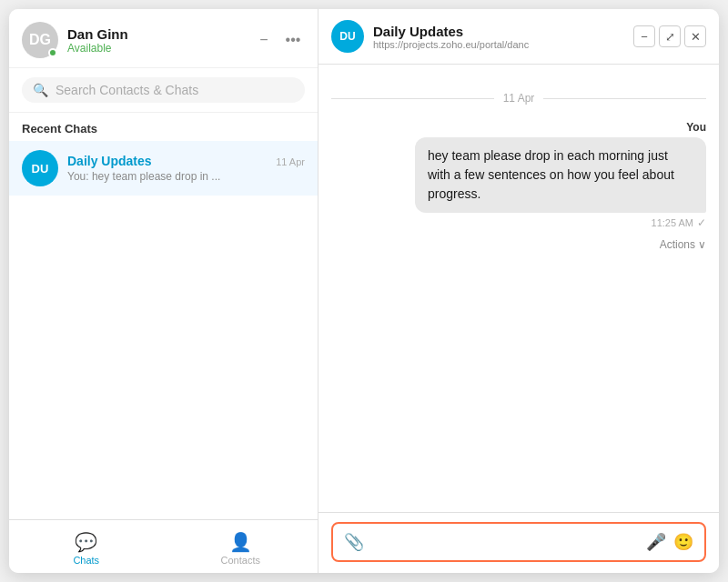 This screenshot has width=728, height=582. Describe the element at coordinates (290, 162) in the screenshot. I see `chat-date: 11 Apr` at that location.